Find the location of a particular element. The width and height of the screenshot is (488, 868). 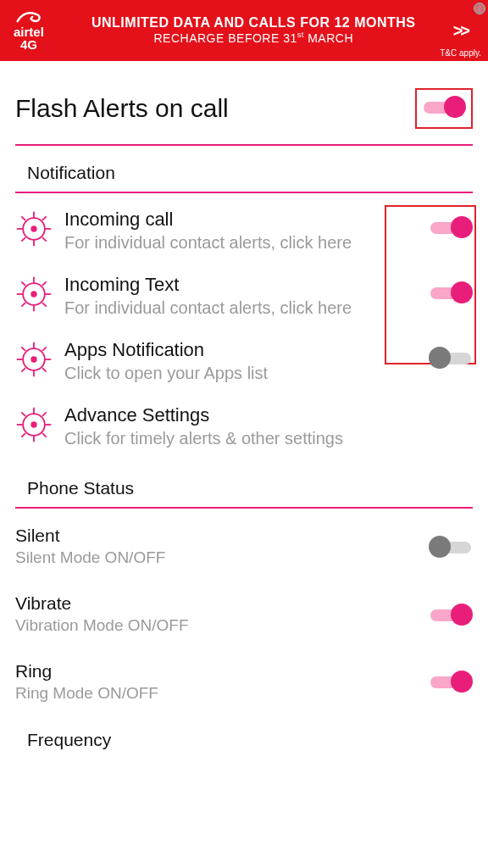

ad-next-arrows-icon: >> is located at coordinates (461, 31).